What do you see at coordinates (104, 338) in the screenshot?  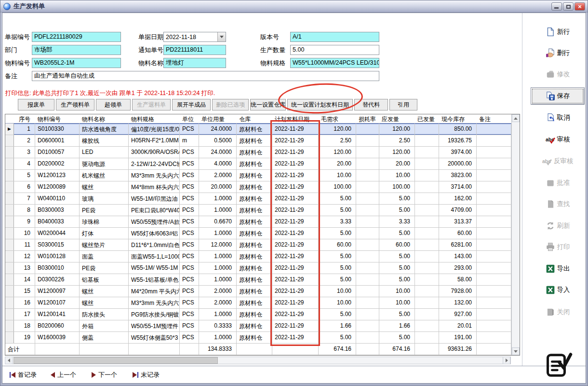 I see `cell-material-name: 侧盖` at bounding box center [104, 338].